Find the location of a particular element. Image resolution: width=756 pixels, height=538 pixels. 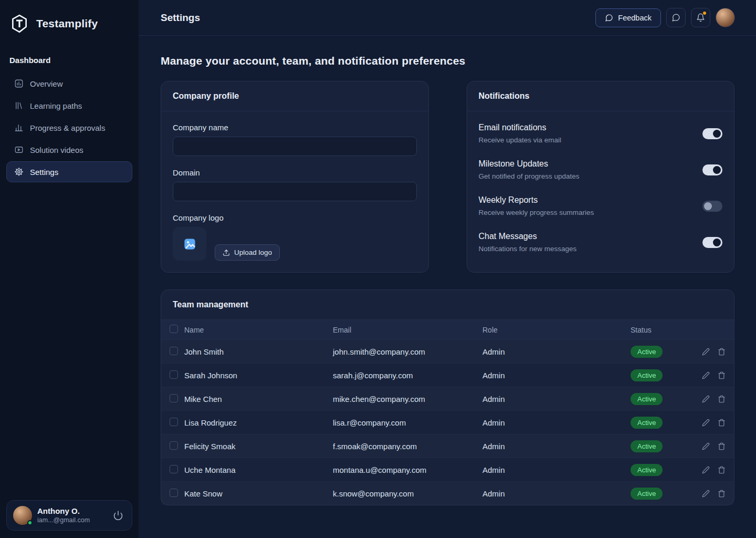

upload-logo-button: Upload logo is located at coordinates (247, 252).